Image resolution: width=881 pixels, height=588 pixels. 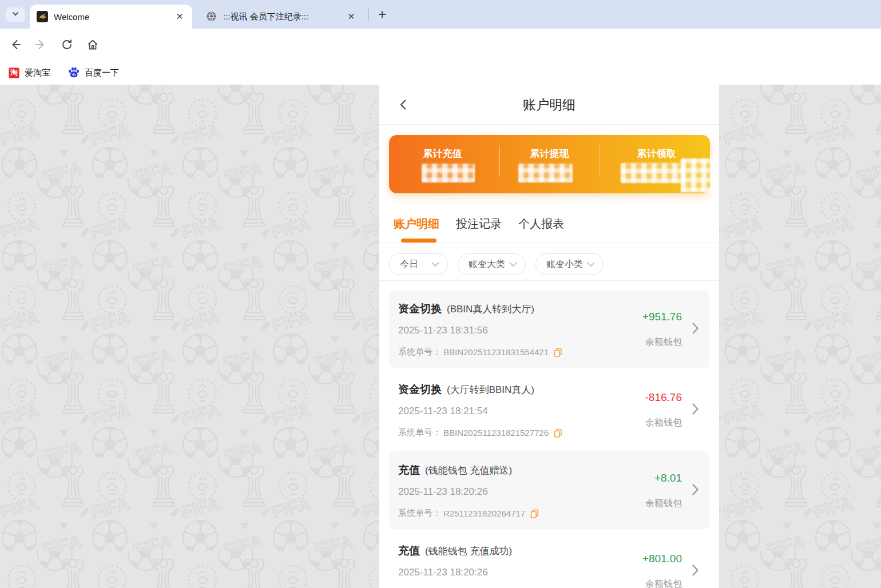 I want to click on order-number: R2511231820264717, so click(x=484, y=514).